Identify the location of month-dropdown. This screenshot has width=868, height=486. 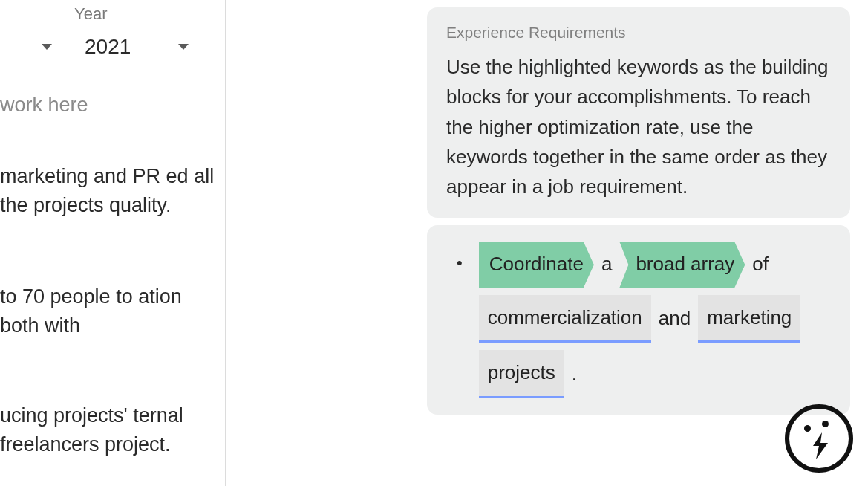
(30, 48).